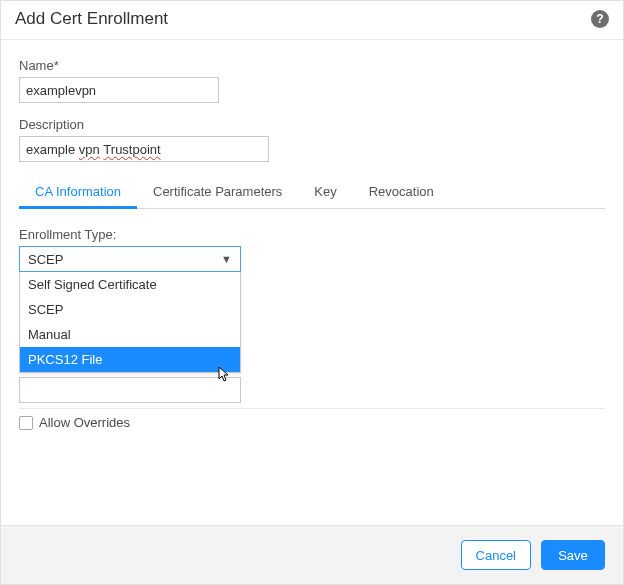  Describe the element at coordinates (130, 284) in the screenshot. I see `option-self-signed: Self Signed Certificate` at that location.